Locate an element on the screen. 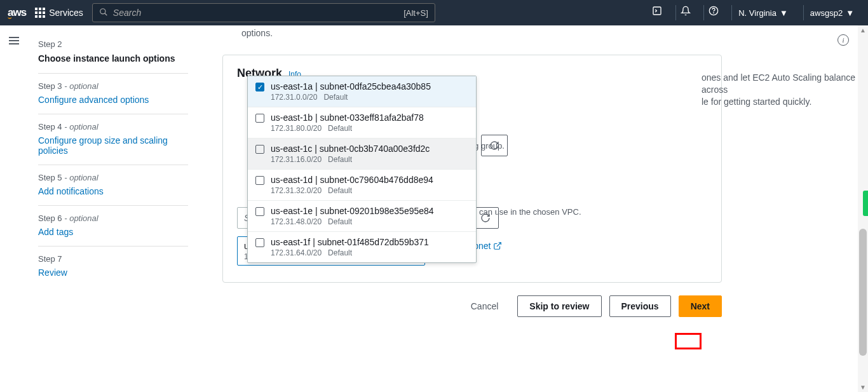 The width and height of the screenshot is (868, 392). skip-to-review-button: Skip to review is located at coordinates (559, 306).